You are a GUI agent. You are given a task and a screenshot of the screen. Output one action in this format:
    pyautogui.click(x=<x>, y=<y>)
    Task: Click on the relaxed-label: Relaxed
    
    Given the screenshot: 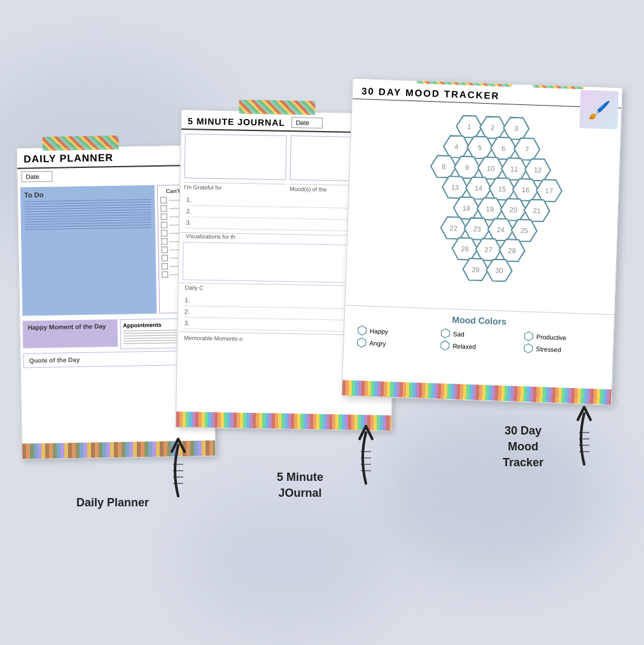 What is the action you would take?
    pyautogui.click(x=465, y=346)
    